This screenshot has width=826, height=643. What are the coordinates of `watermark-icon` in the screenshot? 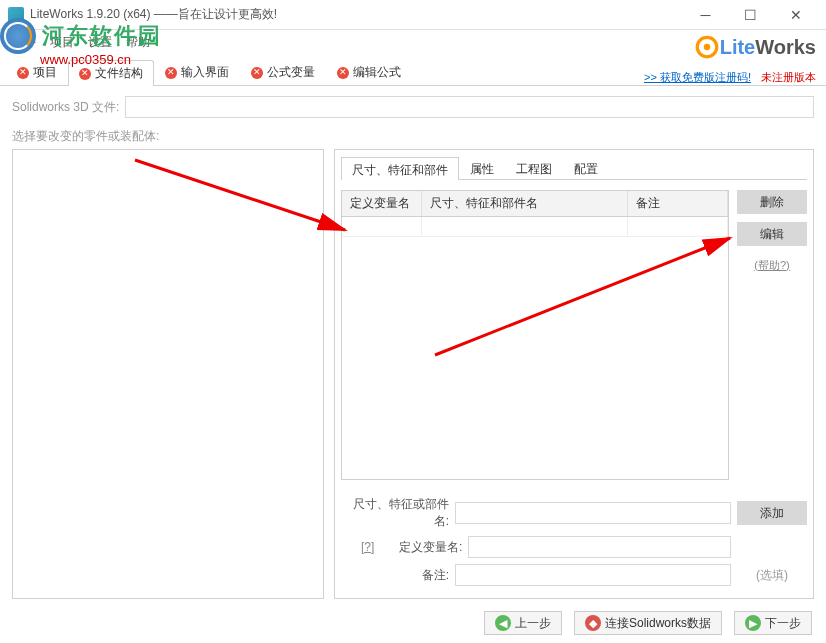 It's located at (18, 36).